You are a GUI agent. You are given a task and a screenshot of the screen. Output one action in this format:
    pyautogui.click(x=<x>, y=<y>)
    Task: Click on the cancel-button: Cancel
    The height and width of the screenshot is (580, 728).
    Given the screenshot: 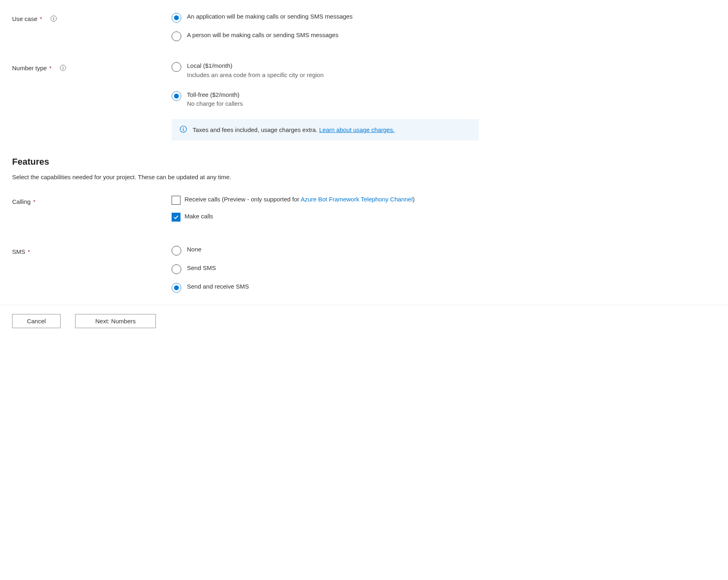 What is the action you would take?
    pyautogui.click(x=36, y=321)
    